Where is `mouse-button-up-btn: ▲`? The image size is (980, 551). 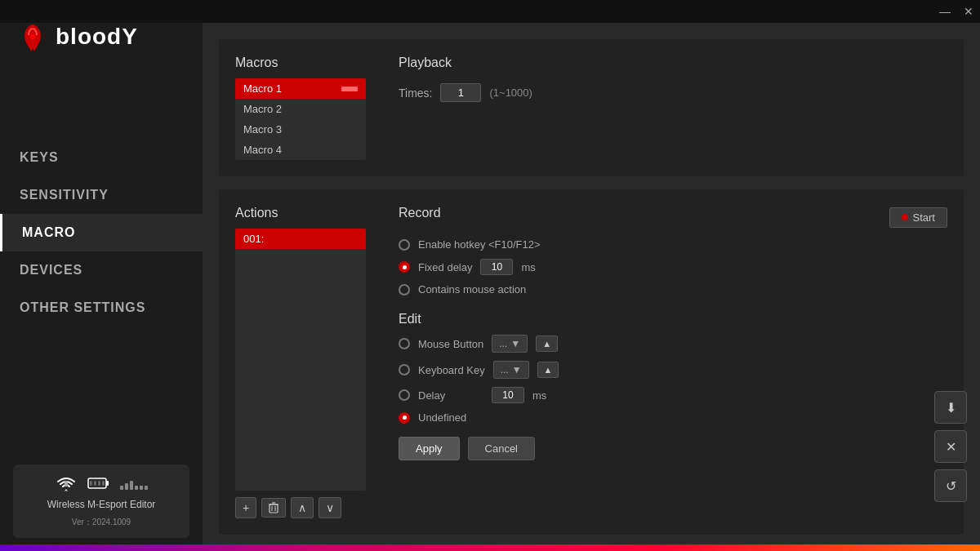
mouse-button-up-btn: ▲ is located at coordinates (547, 344).